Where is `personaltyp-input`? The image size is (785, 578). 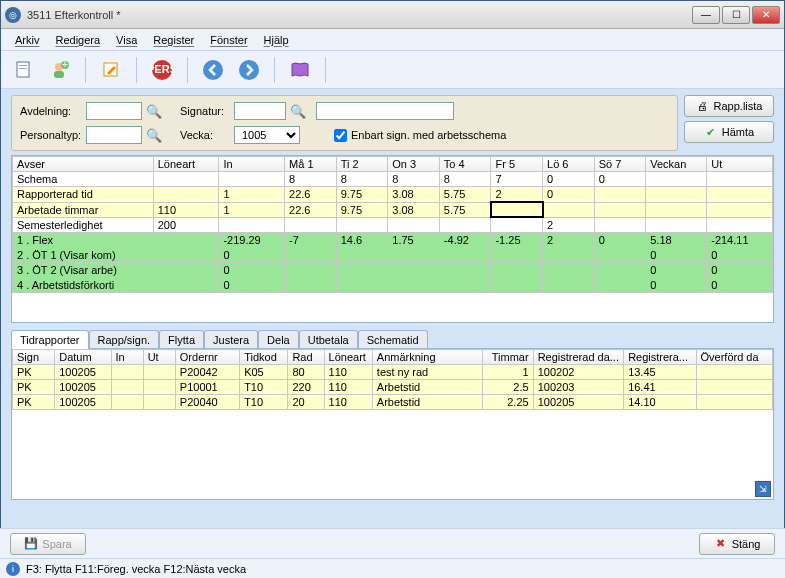 personaltyp-input is located at coordinates (114, 135).